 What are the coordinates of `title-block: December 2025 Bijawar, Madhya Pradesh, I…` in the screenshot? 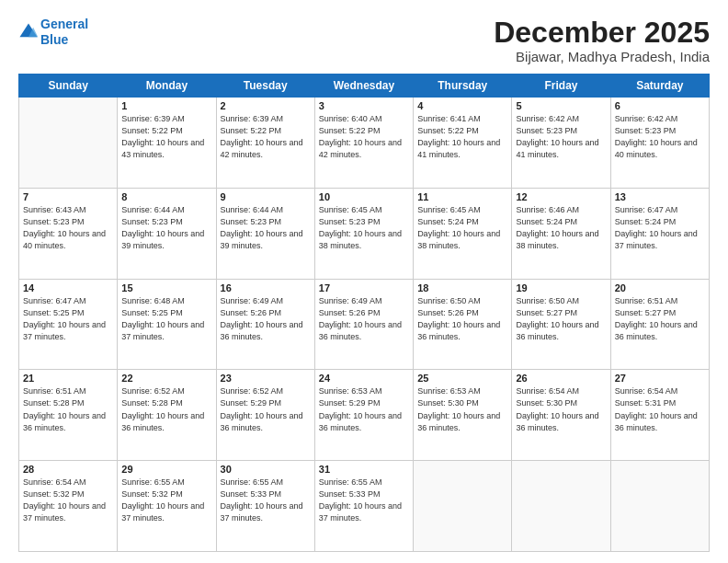 It's located at (601, 40).